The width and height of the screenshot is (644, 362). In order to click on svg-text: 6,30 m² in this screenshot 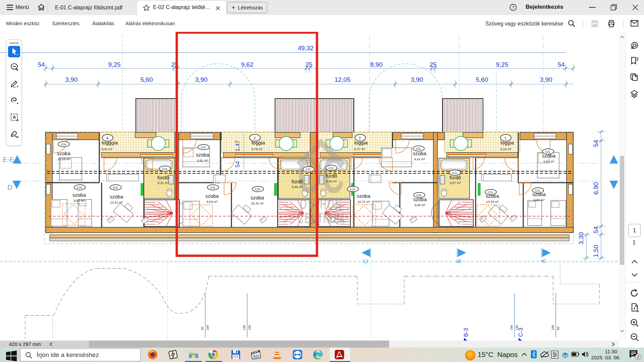, I will do `click(297, 187)`.